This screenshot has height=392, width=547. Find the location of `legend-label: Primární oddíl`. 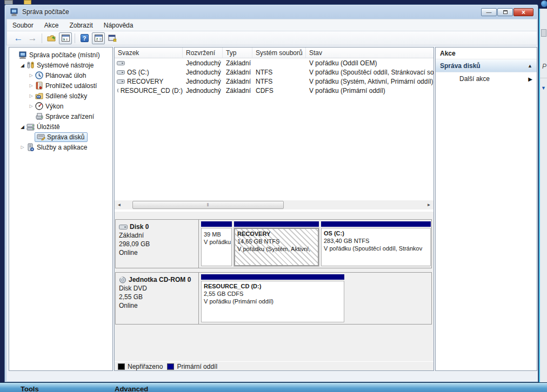

legend-label: Primární oddíl is located at coordinates (197, 367).